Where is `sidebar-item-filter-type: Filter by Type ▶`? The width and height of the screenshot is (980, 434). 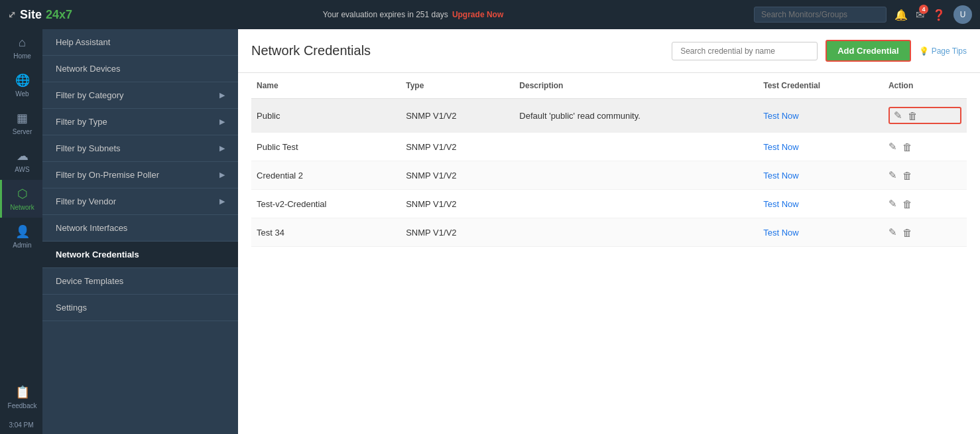 sidebar-item-filter-type: Filter by Type ▶ is located at coordinates (141, 122).